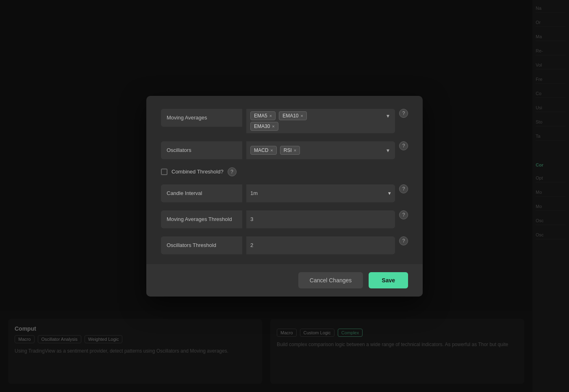 Image resolution: width=569 pixels, height=392 pixels. What do you see at coordinates (202, 150) in the screenshot?
I see `oscillators-label: Oscillators` at bounding box center [202, 150].